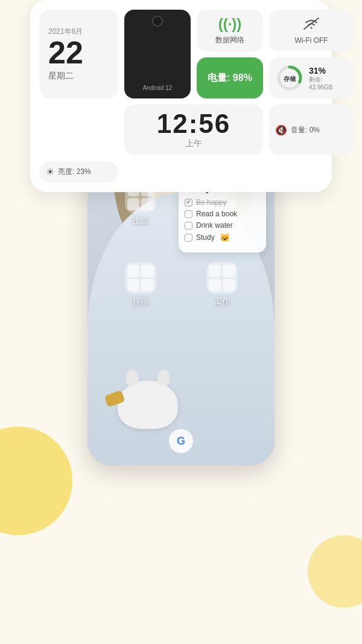 The height and width of the screenshot is (644, 362). Describe the element at coordinates (79, 172) in the screenshot. I see `widget-brightness: ☀ 亮度: 23%` at that location.